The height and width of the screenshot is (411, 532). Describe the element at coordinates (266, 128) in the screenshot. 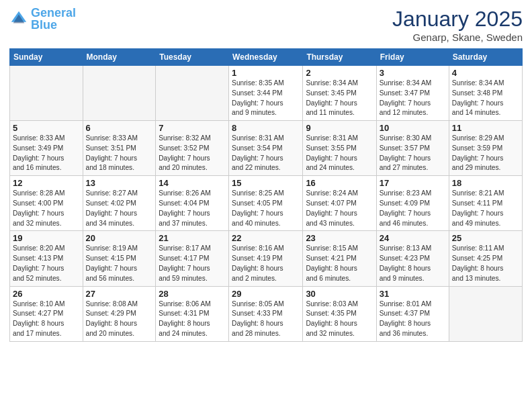

I see `day-number: 8` at that location.